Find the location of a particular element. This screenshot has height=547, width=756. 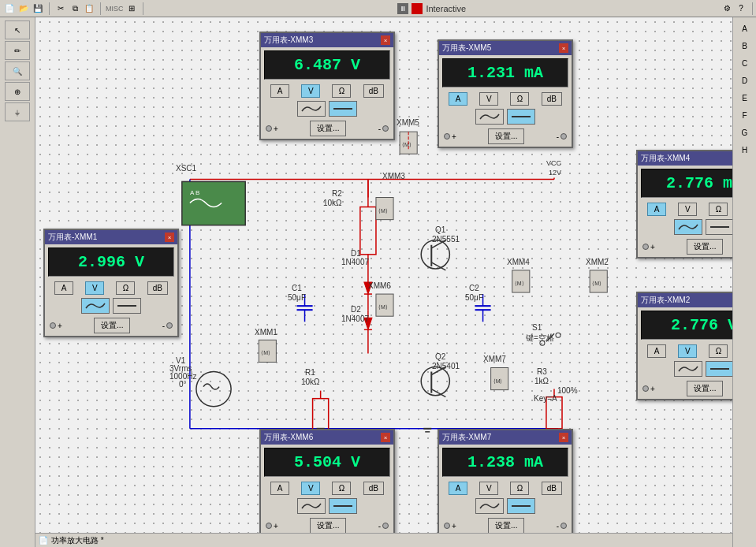

mm-xmm1-btn-a: A is located at coordinates (64, 288).